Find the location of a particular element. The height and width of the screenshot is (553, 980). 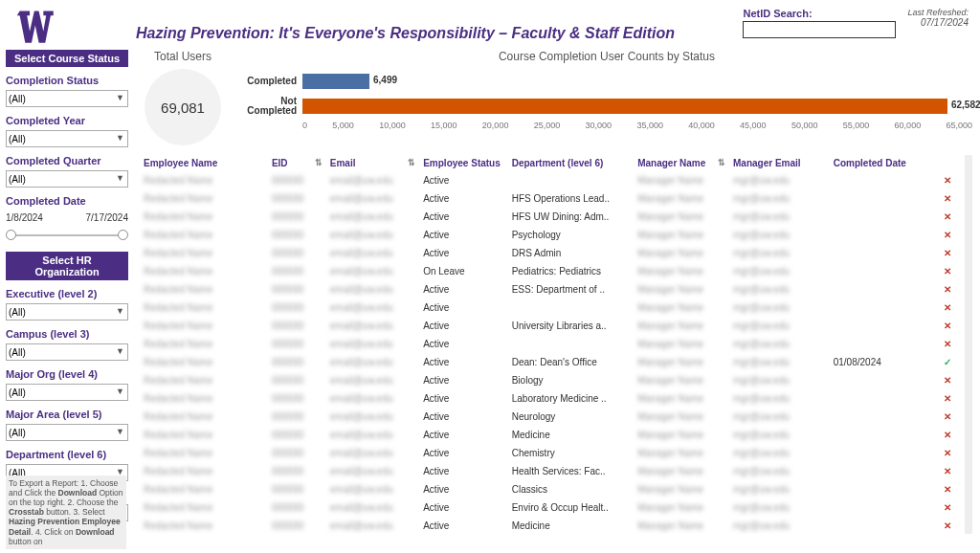

sort-icon: ⇅ is located at coordinates (722, 163).